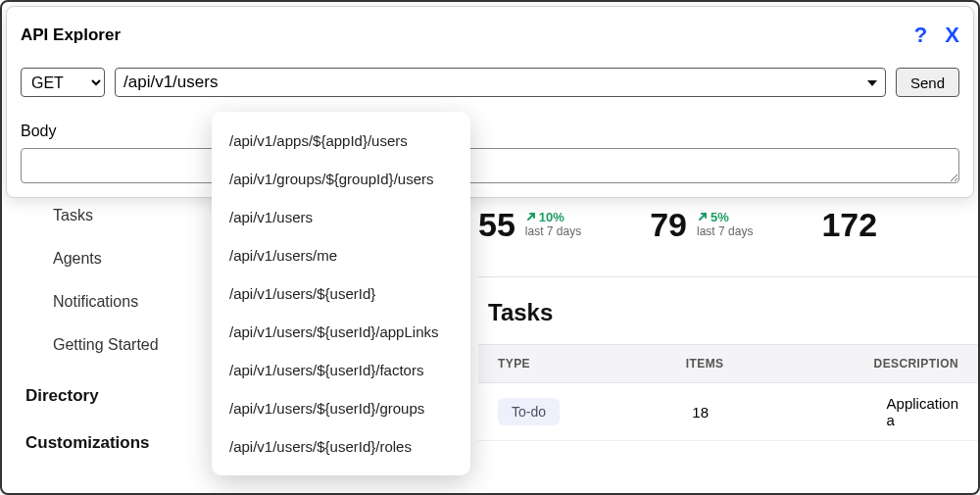 This screenshot has width=980, height=495. Describe the element at coordinates (529, 225) in the screenshot. I see `metric-1: 55 10% last 7 days` at that location.